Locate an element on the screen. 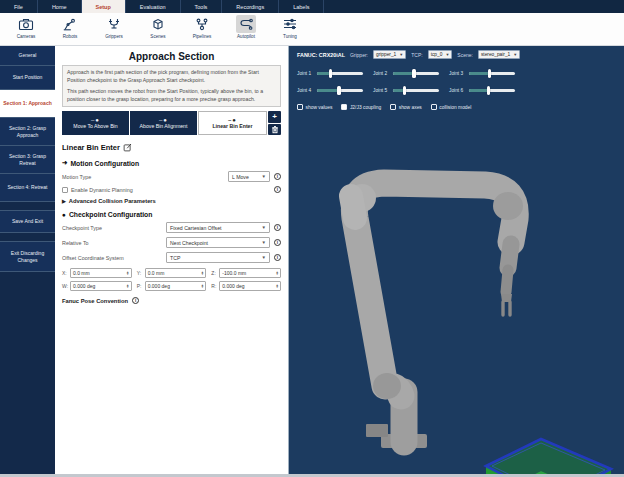 The height and width of the screenshot is (477, 624). bin-model is located at coordinates (548, 458).